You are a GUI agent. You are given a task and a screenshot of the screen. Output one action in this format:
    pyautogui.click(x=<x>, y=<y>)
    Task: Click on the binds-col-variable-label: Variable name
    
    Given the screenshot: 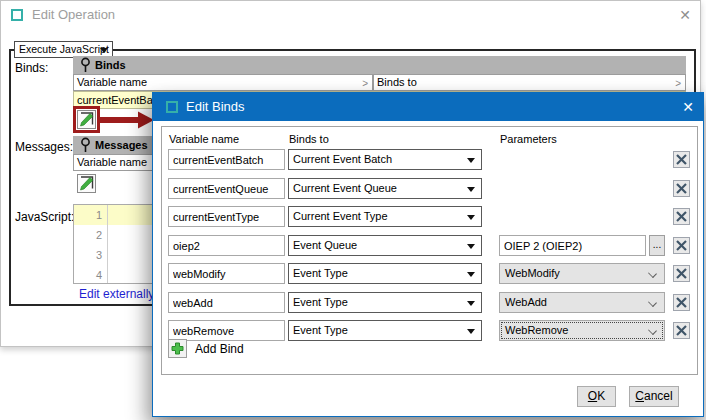 What is the action you would take?
    pyautogui.click(x=112, y=82)
    